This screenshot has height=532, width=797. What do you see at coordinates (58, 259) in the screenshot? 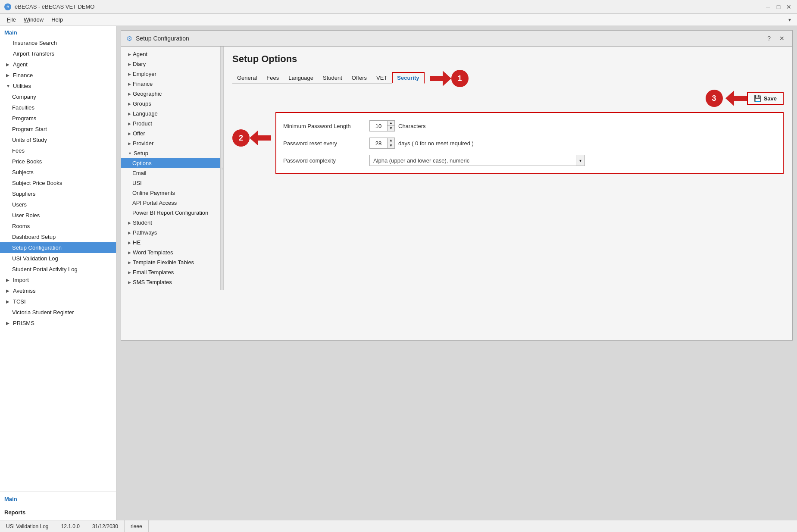
I see `sidebar-item-usi-validation-log: USI Validation Log` at bounding box center [58, 259].